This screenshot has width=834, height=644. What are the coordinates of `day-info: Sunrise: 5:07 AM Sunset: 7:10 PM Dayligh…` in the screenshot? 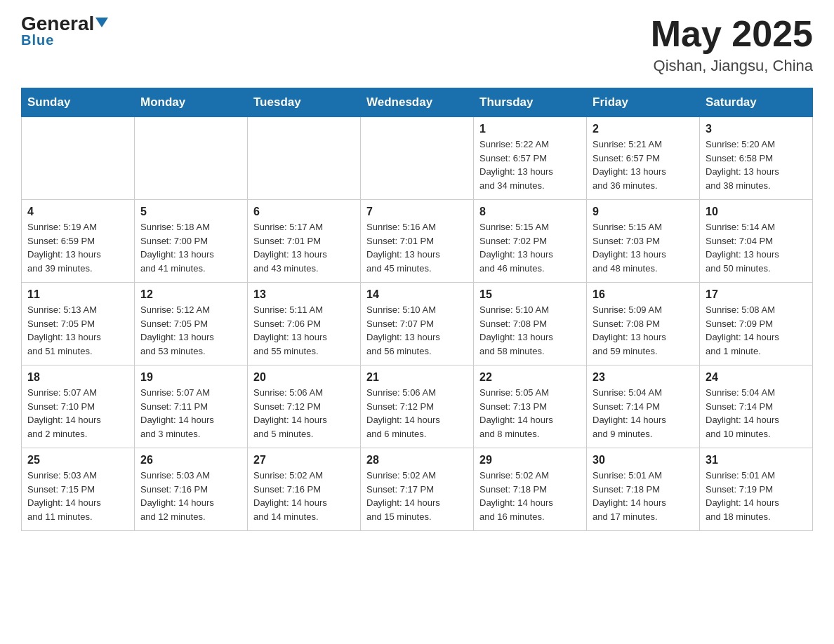 It's located at (78, 413).